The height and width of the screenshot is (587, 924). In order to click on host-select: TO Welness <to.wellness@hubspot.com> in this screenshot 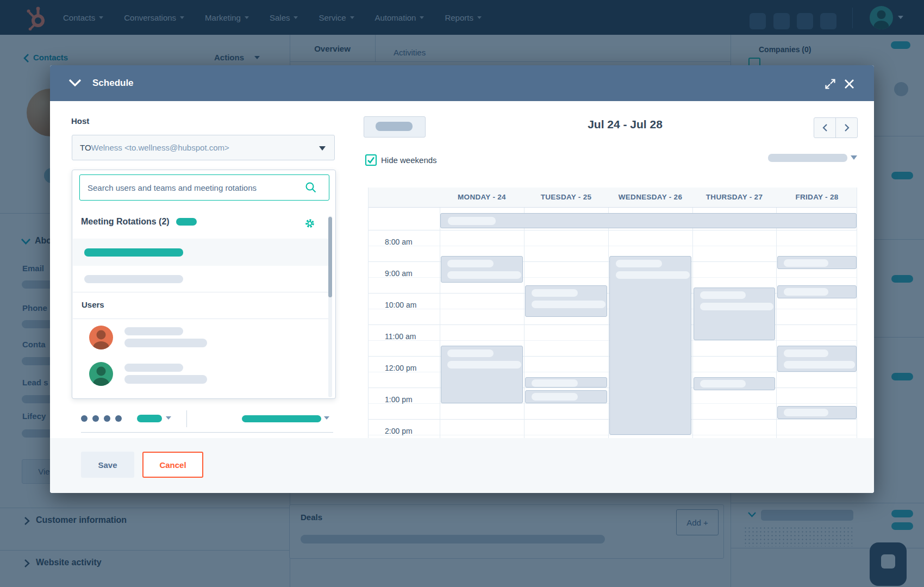, I will do `click(203, 148)`.